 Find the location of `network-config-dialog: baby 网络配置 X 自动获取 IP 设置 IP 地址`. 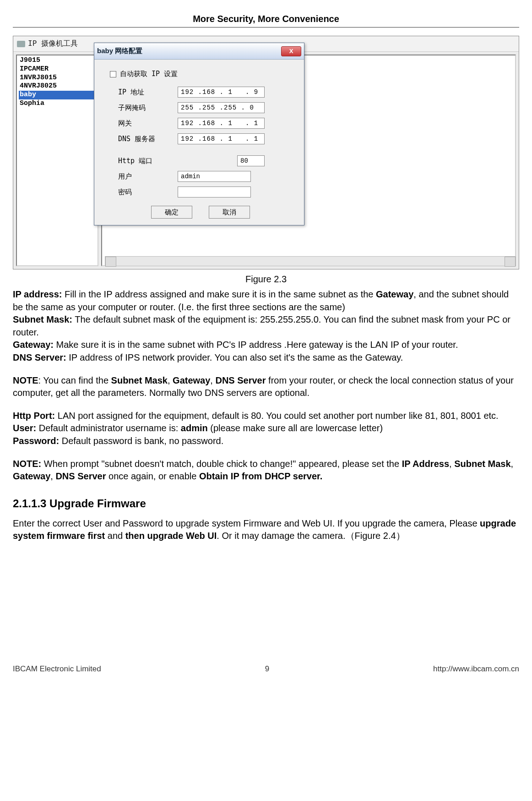

network-config-dialog: baby 网络配置 X 自动获取 IP 设置 IP 地址 is located at coordinates (199, 134).